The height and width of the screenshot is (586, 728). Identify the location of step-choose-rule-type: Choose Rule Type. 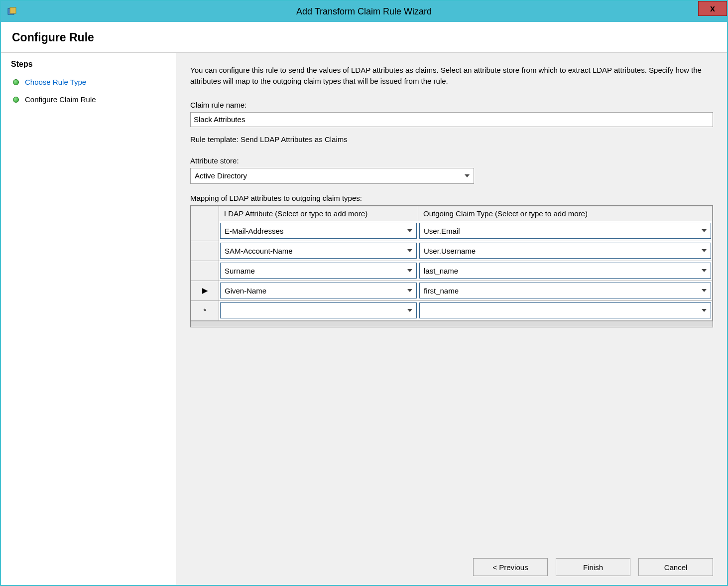
(89, 83).